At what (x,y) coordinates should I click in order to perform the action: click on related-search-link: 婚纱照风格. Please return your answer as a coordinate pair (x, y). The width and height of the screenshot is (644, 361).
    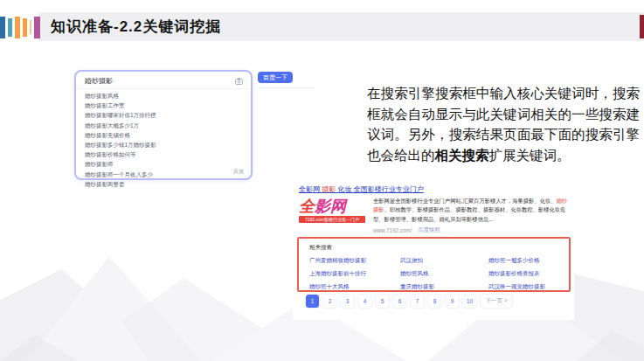
    Looking at the image, I should click on (444, 274).